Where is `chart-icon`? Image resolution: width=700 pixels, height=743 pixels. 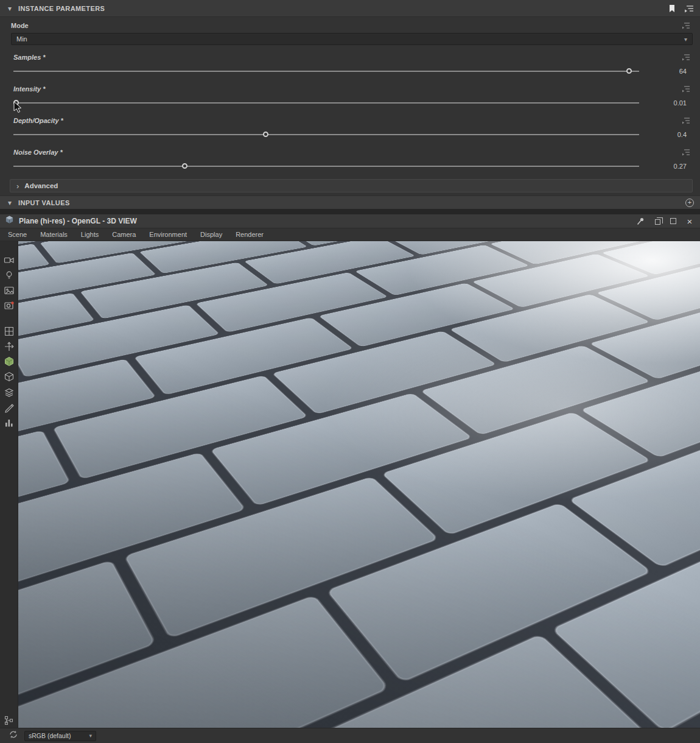 chart-icon is located at coordinates (9, 423).